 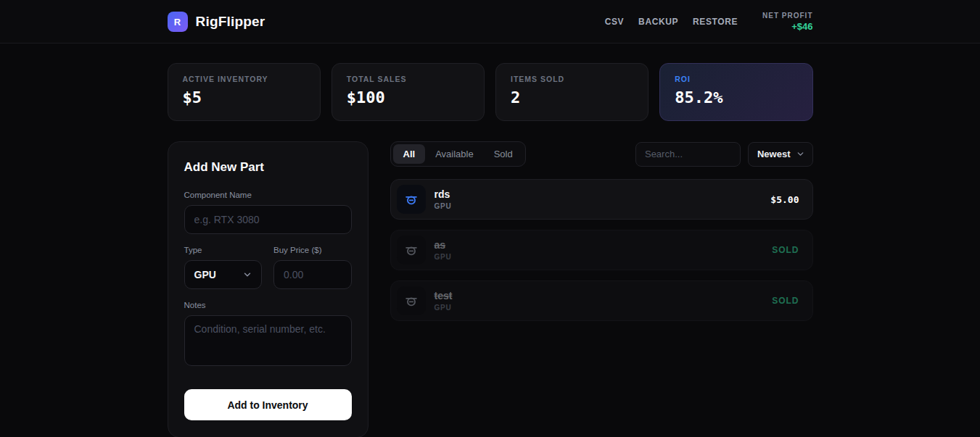 What do you see at coordinates (443, 246) in the screenshot?
I see `item-name: as` at bounding box center [443, 246].